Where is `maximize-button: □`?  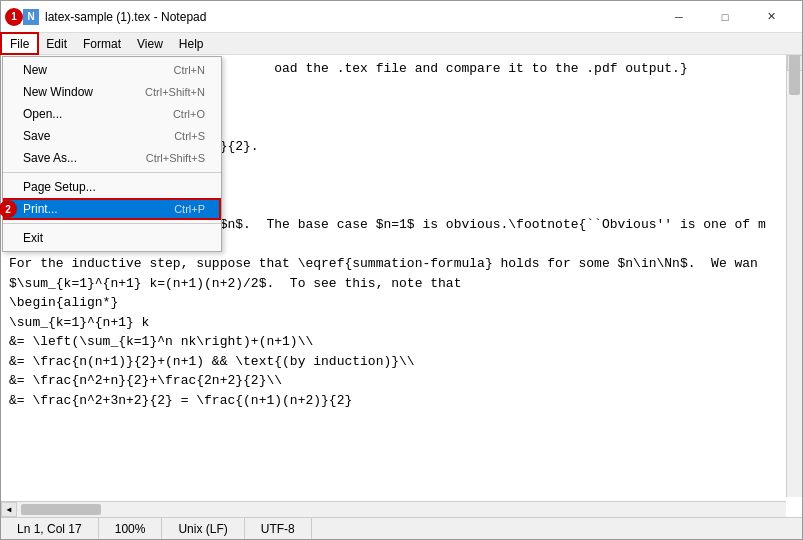
maximize-button: □ is located at coordinates (725, 17).